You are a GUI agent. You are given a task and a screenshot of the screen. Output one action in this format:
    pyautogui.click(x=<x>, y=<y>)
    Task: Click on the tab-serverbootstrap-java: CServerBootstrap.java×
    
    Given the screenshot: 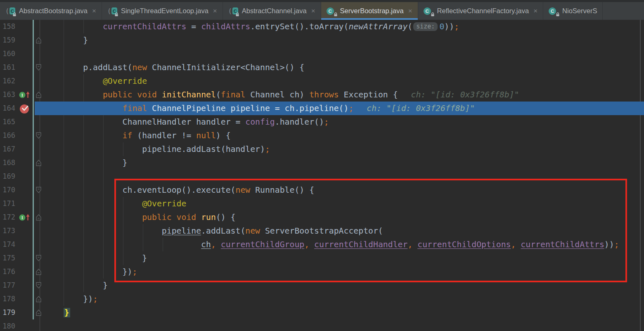 What is the action you would take?
    pyautogui.click(x=370, y=11)
    